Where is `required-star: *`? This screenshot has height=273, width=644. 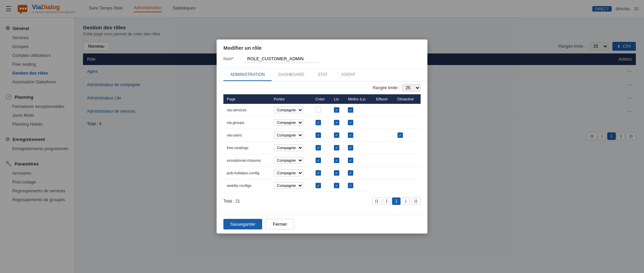
required-star: * is located at coordinates (233, 59).